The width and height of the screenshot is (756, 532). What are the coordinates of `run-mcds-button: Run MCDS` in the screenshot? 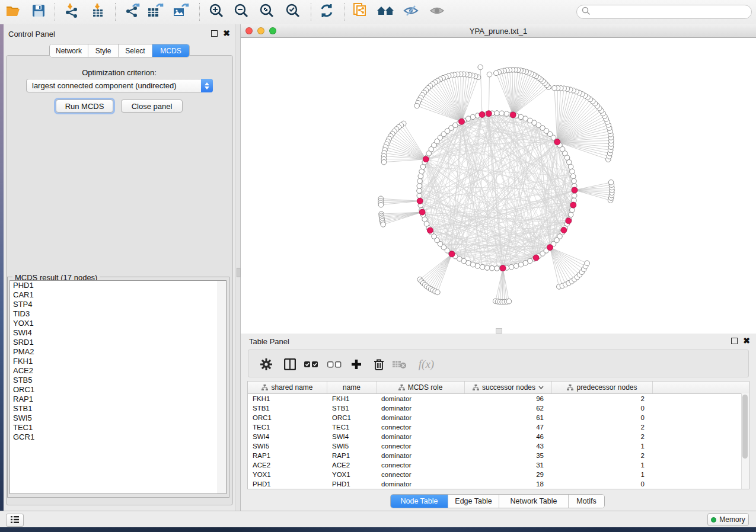 It's located at (84, 106).